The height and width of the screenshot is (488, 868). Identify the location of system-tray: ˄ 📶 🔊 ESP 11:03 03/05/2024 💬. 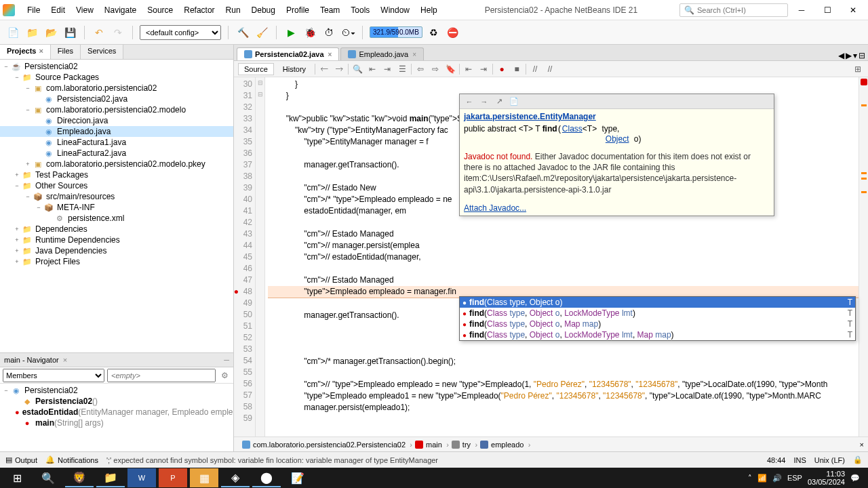
(807, 478).